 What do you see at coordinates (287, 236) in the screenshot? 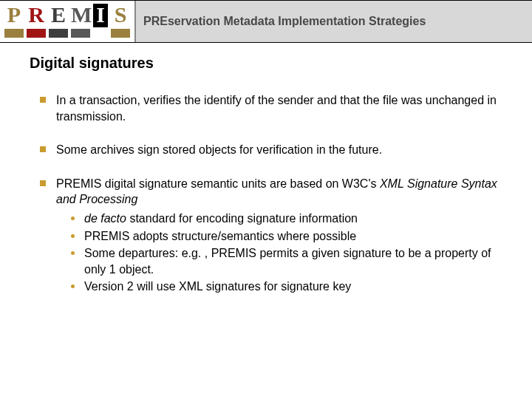
I see `sub-bullet-item: PREMIS adopts structure/semantics where …` at bounding box center [287, 236].